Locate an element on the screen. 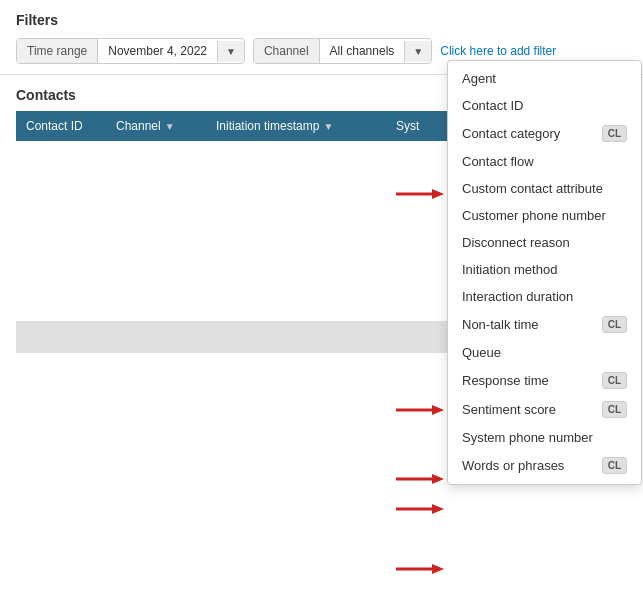 The image size is (643, 600). dropdown-item-label: Interaction duration is located at coordinates (518, 296).